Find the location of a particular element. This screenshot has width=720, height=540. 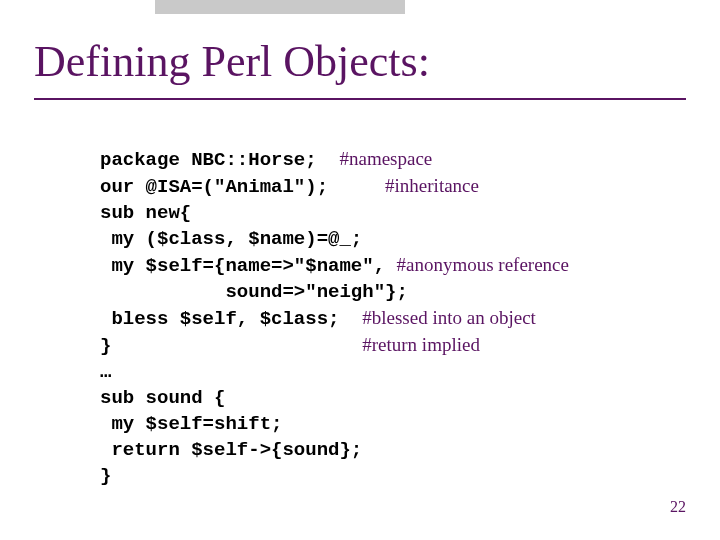

decorative-bar is located at coordinates (280, 7).